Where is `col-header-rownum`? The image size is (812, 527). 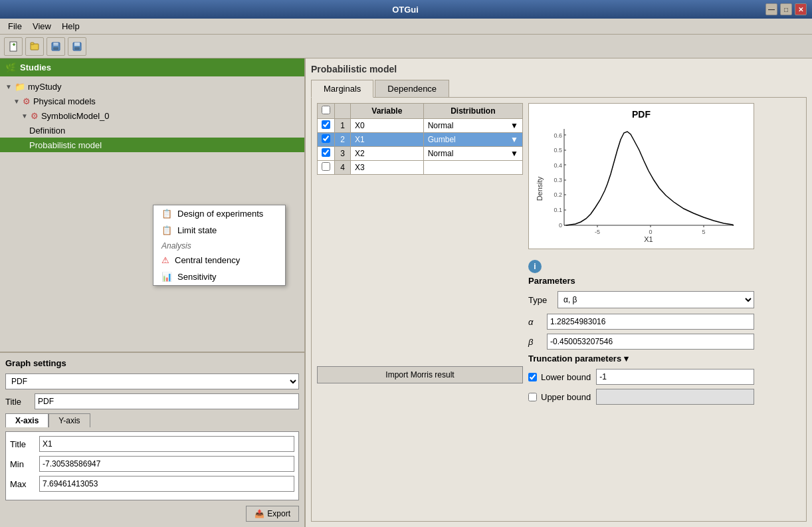 col-header-rownum is located at coordinates (343, 112).